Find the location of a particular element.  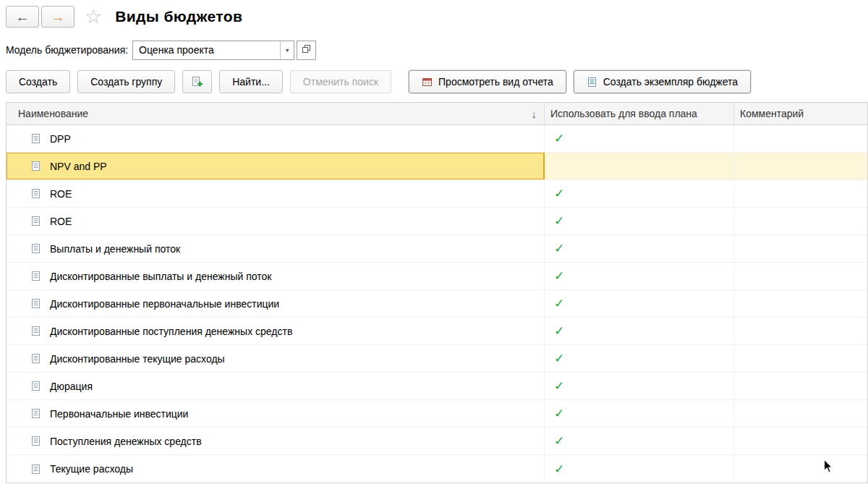

create-button-label: Создать is located at coordinates (38, 82).